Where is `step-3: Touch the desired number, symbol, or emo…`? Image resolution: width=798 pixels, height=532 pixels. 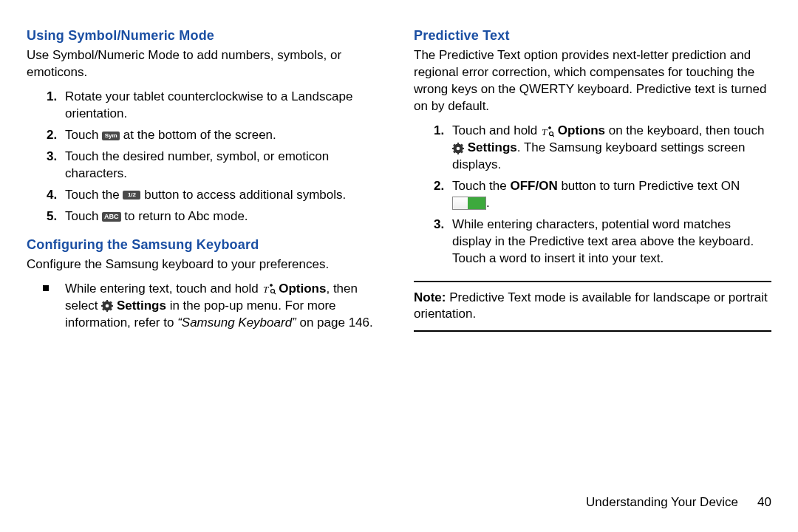 step-3: Touch the desired number, symbol, or emo… is located at coordinates (222, 166).